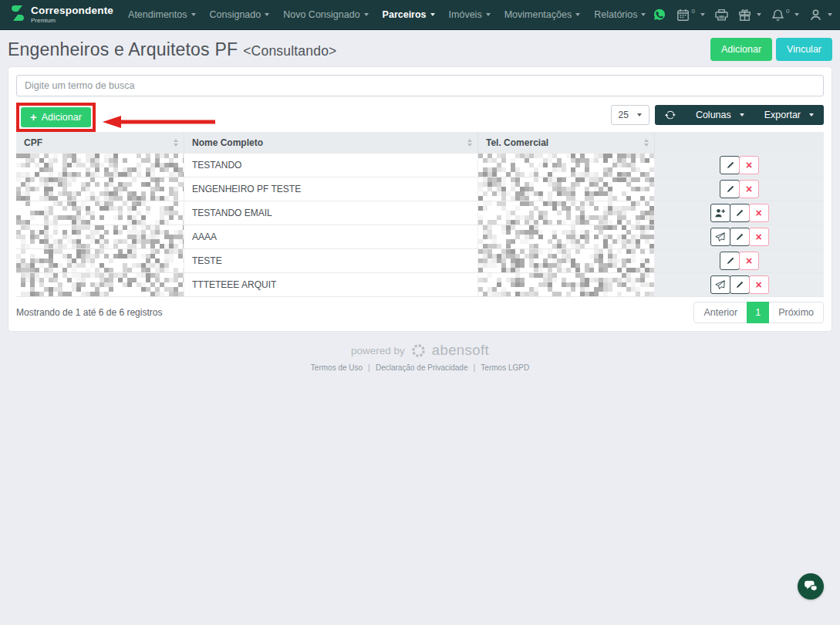 The height and width of the screenshot is (625, 840). Describe the element at coordinates (504, 367) in the screenshot. I see `footer-link-termos-lgpd: Termos LGPD` at that location.